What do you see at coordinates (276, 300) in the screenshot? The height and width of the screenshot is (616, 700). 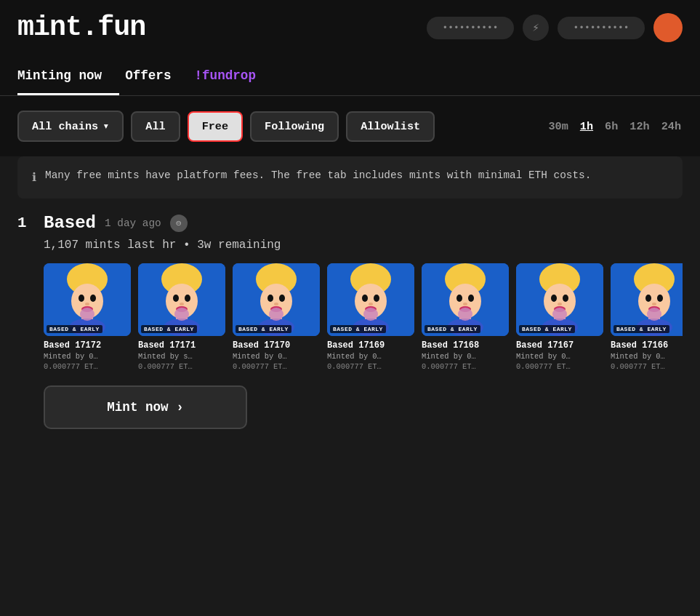 I see `nft-image-2: BASED & EARLY` at bounding box center [276, 300].